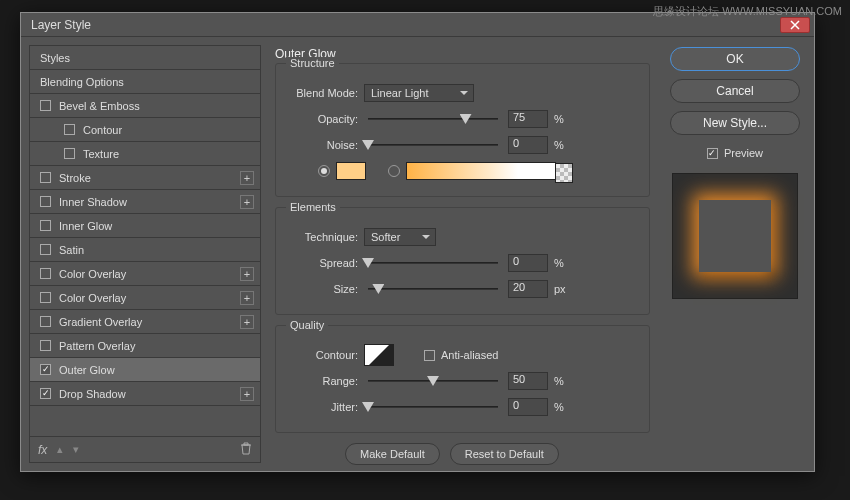 The height and width of the screenshot is (500, 850). Describe the element at coordinates (735, 91) in the screenshot. I see `cancel-button: Cancel` at that location.